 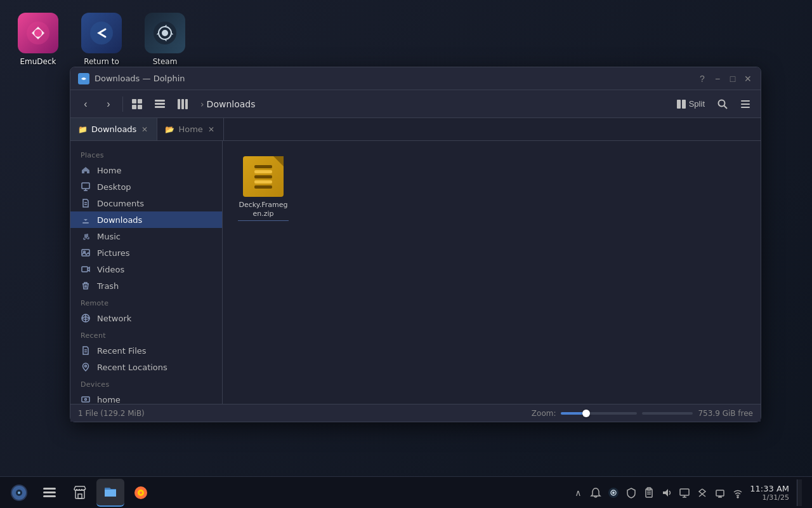 What do you see at coordinates (667, 493) in the screenshot?
I see `volume-tray-icon` at bounding box center [667, 493].